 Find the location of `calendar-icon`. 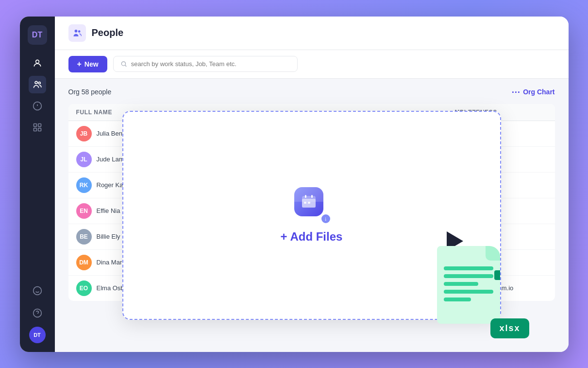

calendar-icon is located at coordinates (309, 202).